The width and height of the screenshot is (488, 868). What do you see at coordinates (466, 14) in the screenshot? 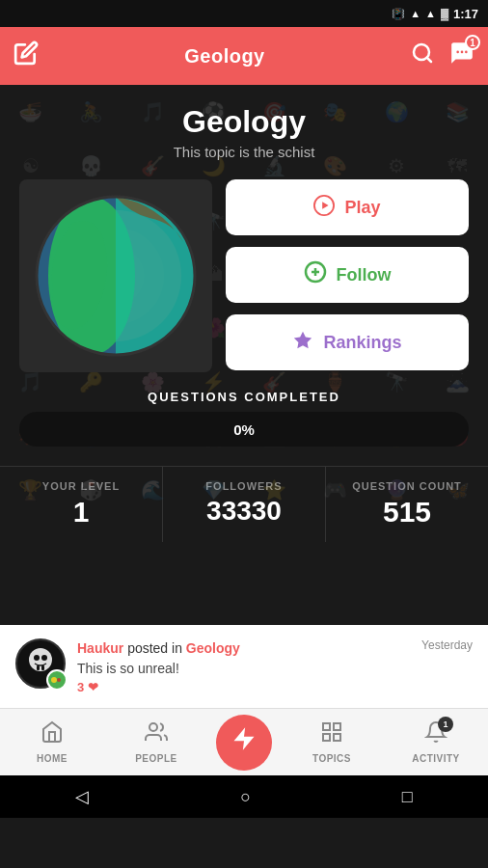
I see `status-time: 1:17` at bounding box center [466, 14].